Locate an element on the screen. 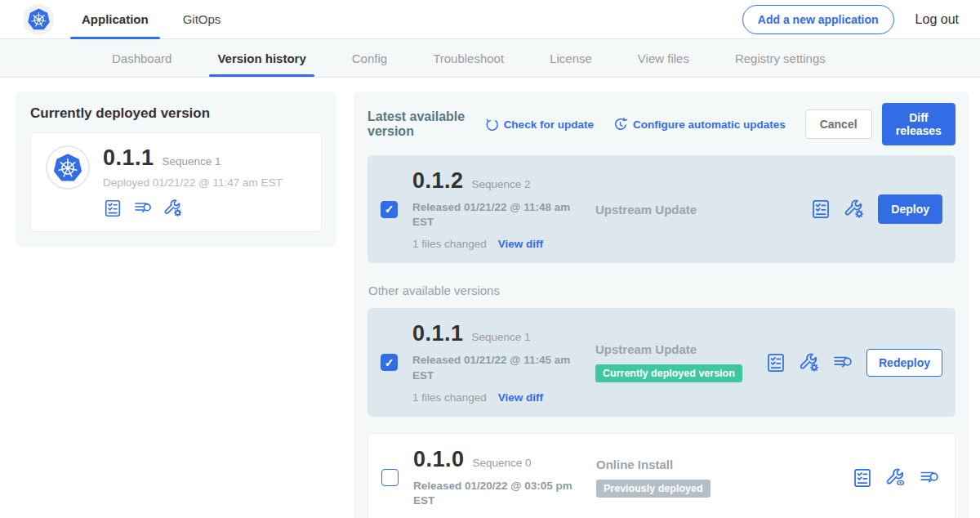 The width and height of the screenshot is (980, 518). tab-view-files: View files is located at coordinates (663, 58).